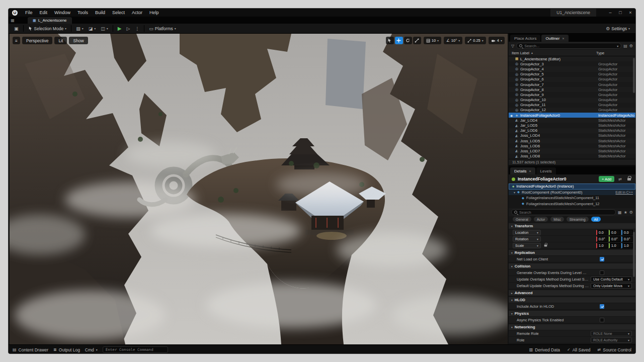  Describe the element at coordinates (105, 29) in the screenshot. I see `cinematics-dropdown: ◫▾` at that location.